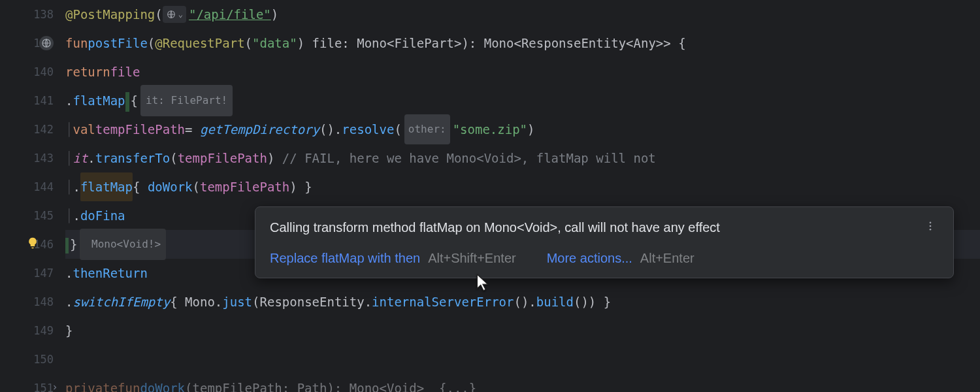 The image size is (980, 392). I want to click on code-line: .flatMap {it: FilePart!, so click(523, 101).